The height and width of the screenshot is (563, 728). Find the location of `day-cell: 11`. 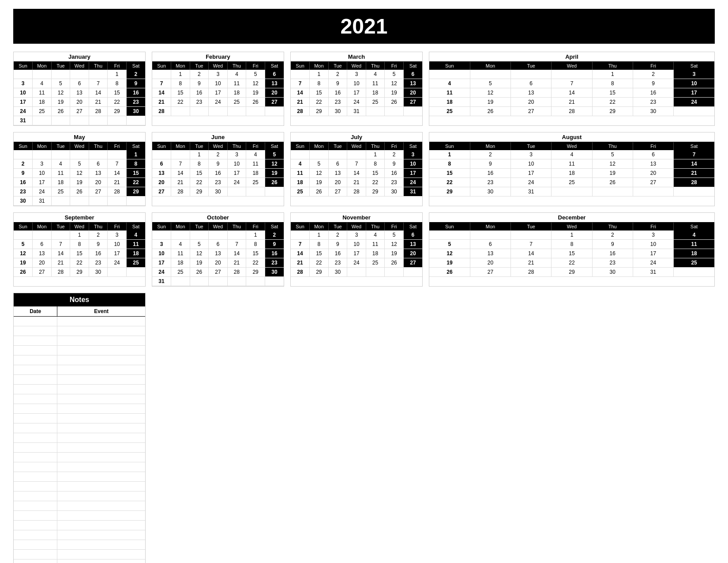

day-cell: 11 is located at coordinates (375, 245).